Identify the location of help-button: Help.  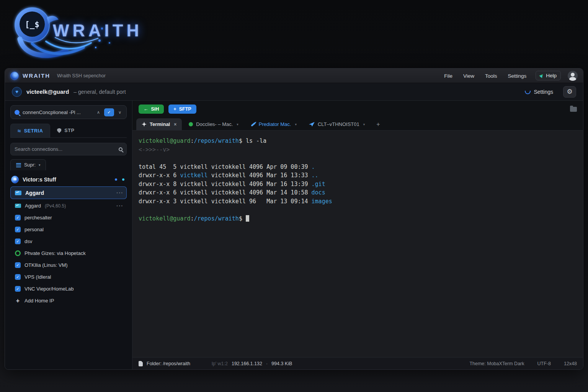
(548, 76).